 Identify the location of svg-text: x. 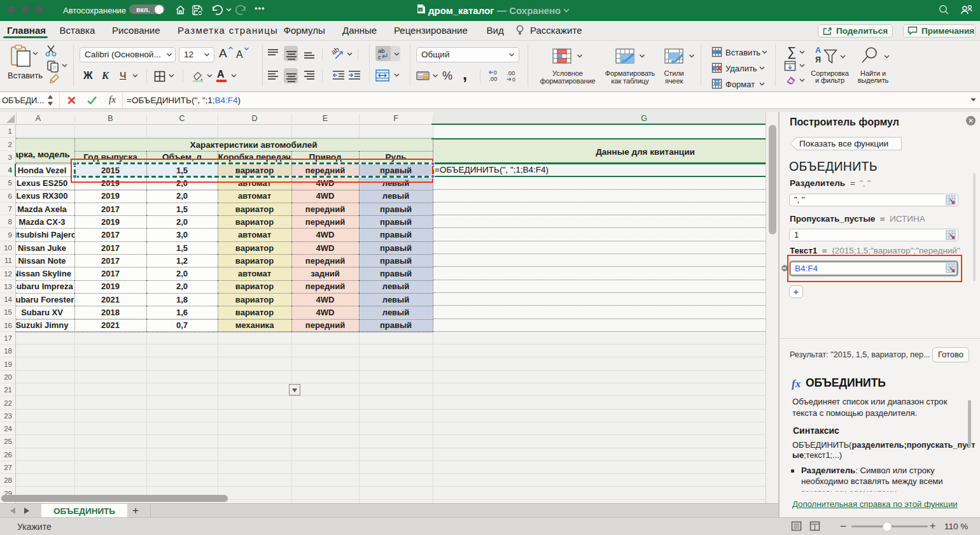
(420, 10).